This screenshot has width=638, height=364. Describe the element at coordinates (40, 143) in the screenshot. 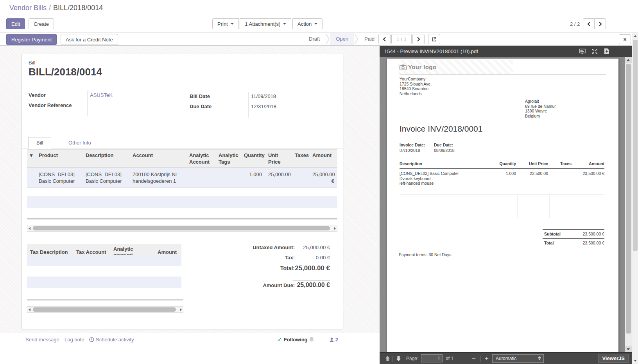

I see `tab-bill: Bill` at that location.